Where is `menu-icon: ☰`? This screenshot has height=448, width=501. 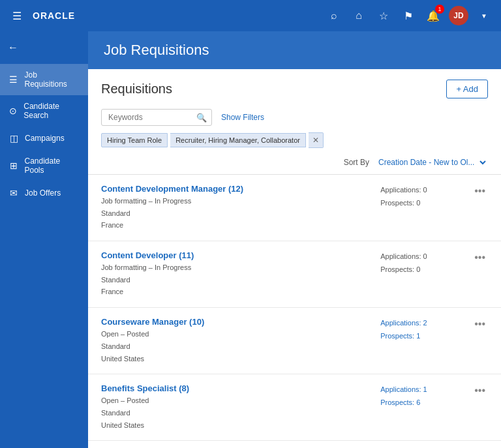
menu-icon: ☰ is located at coordinates (17, 16).